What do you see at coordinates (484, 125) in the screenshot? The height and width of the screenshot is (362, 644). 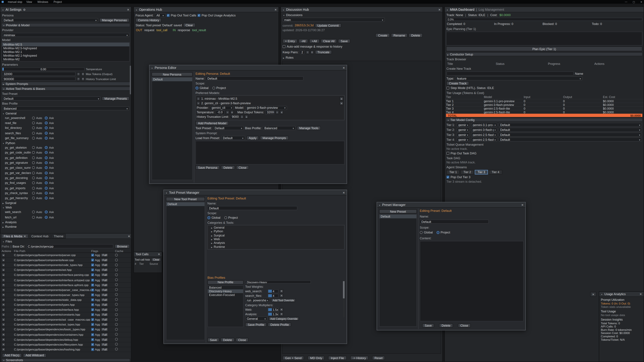 I see `tier-model-select: gemini-3.1-pro-preview` at bounding box center [484, 125].